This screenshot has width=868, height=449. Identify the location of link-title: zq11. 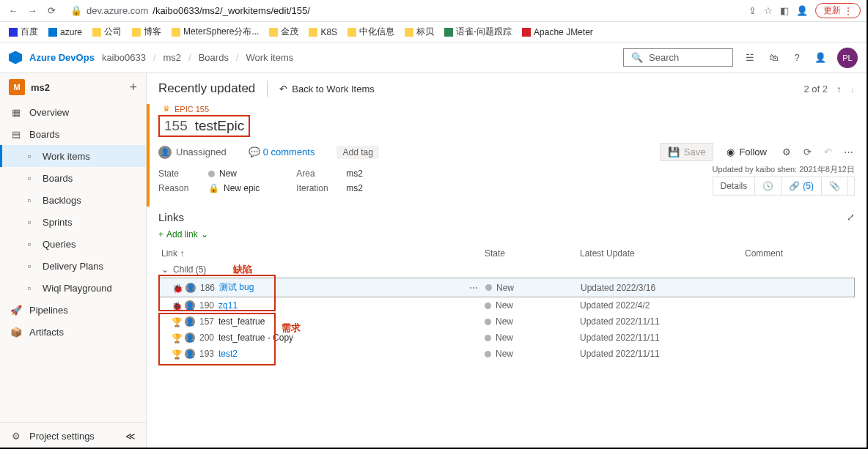
(228, 305).